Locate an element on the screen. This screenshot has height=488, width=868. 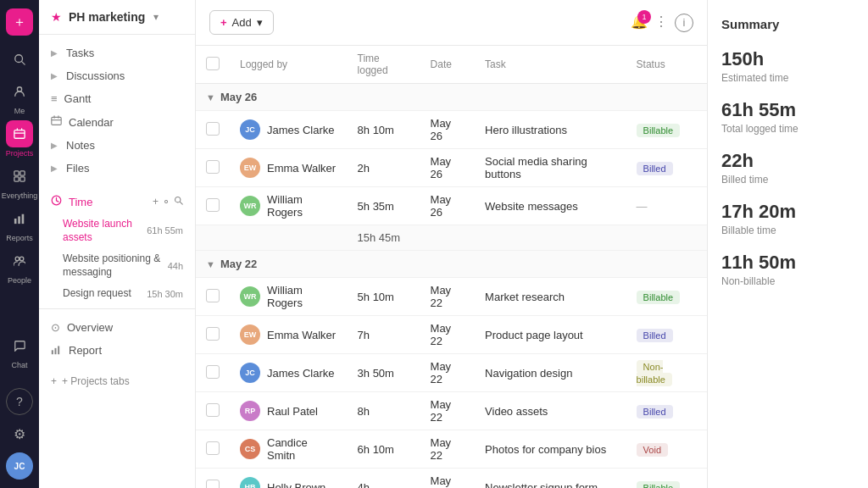
projects-icon is located at coordinates (19, 134).